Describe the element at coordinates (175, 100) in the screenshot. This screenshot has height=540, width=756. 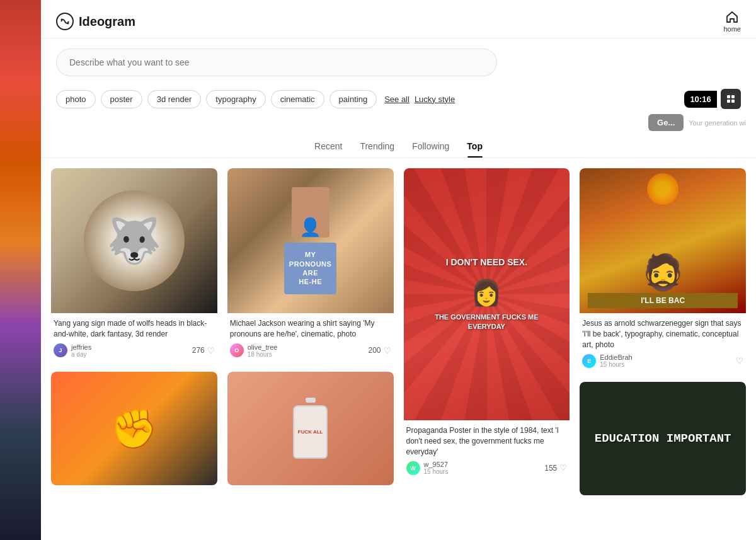
I see `tag-3d-render: 3d render` at that location.